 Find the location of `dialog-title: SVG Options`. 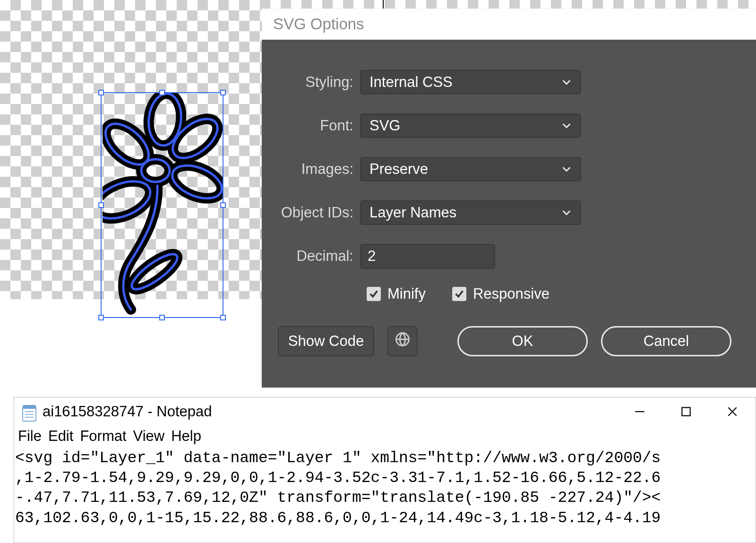

dialog-title: SVG Options is located at coordinates (509, 24).